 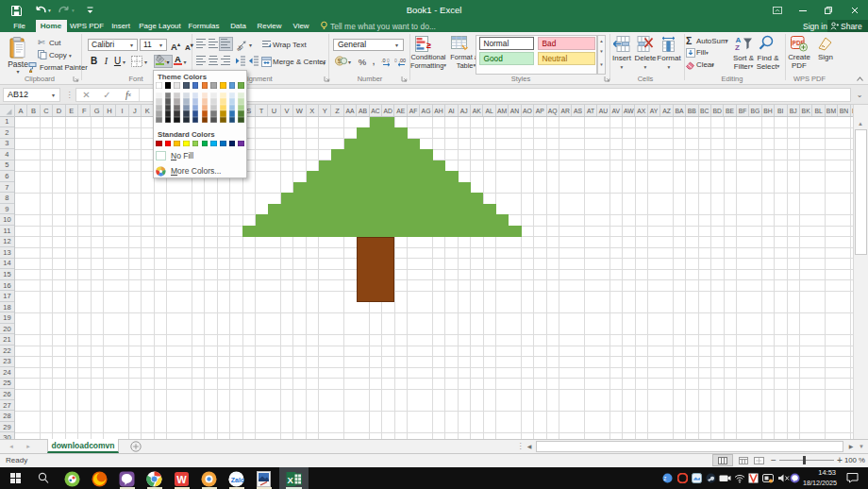 What do you see at coordinates (181, 479) in the screenshot?
I see `svg-text: W` at bounding box center [181, 479].